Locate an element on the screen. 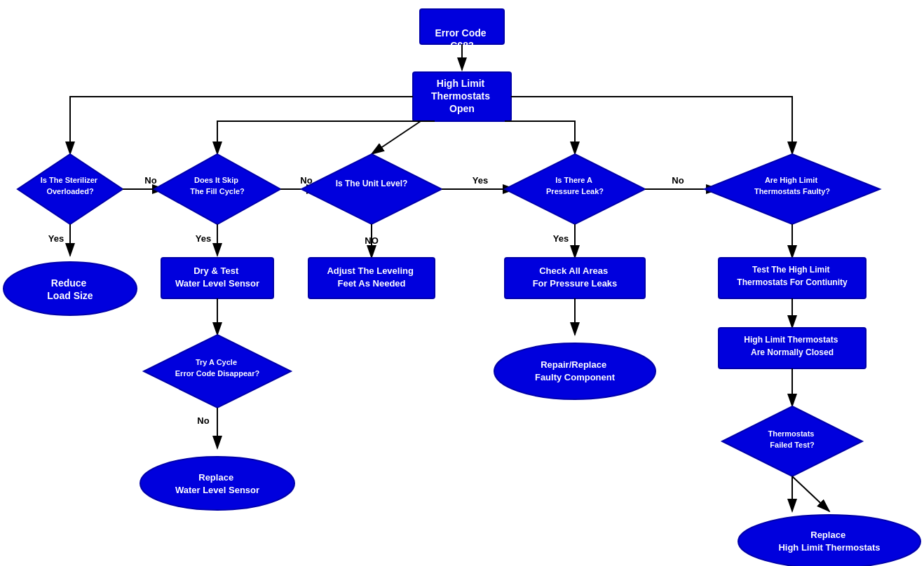 The image size is (924, 566). no-pressure-label: No is located at coordinates (677, 181).